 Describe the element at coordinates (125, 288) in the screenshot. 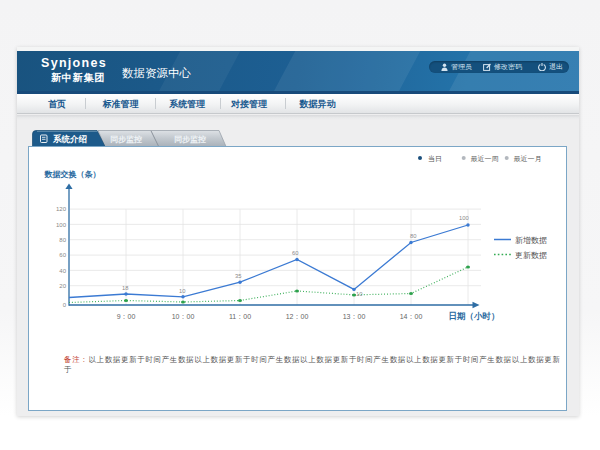

I see `svg-text: 18` at that location.